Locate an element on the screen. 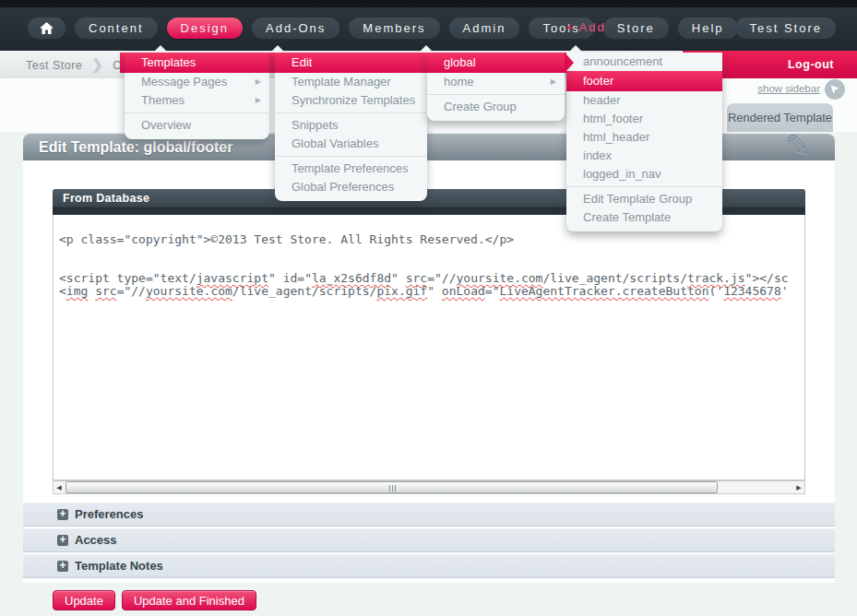  menu-item-synchronize-templates: Synchronize Templates is located at coordinates (351, 101).